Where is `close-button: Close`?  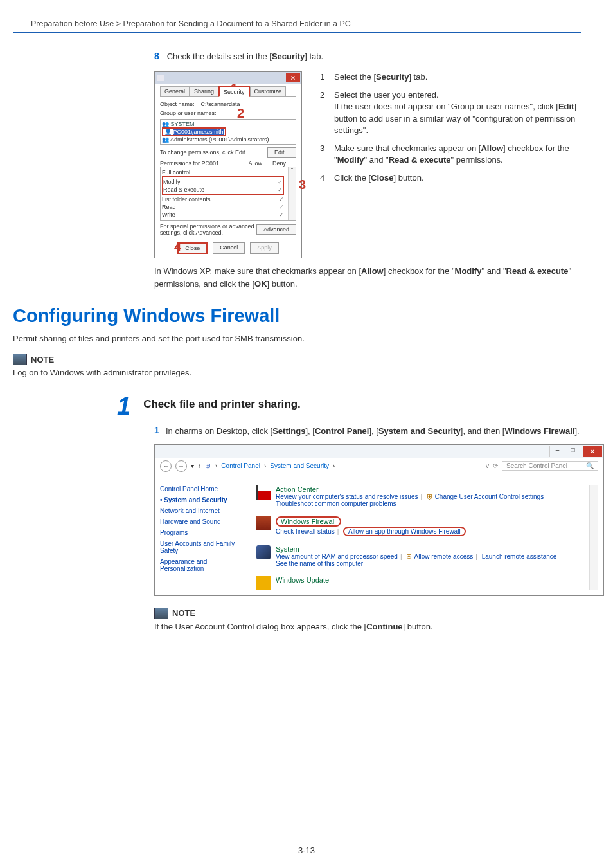 close-button: Close is located at coordinates (193, 248).